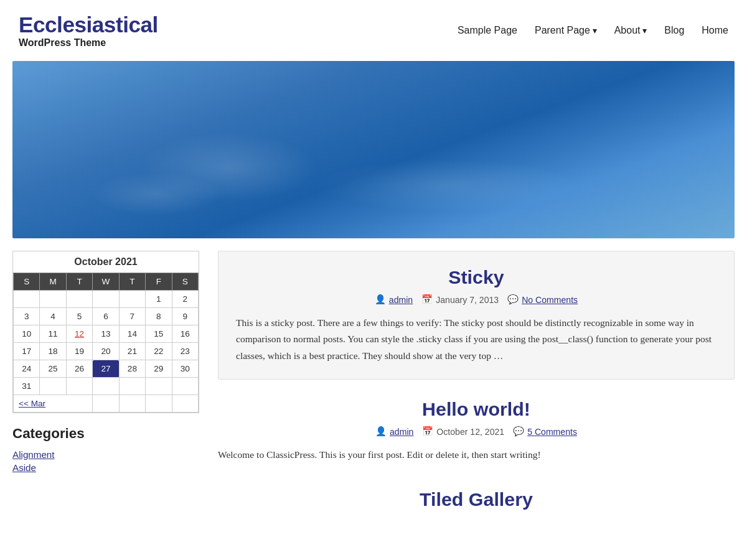 The height and width of the screenshot is (560, 747). Describe the element at coordinates (79, 369) in the screenshot. I see `cal-cell: 26` at that location.